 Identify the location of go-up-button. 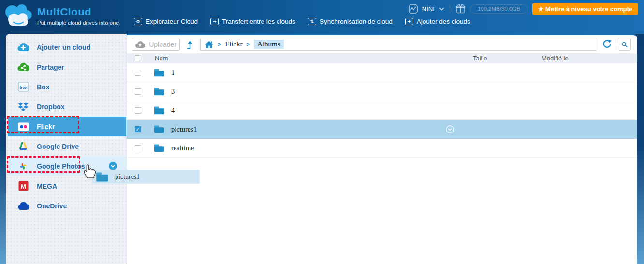
(190, 44).